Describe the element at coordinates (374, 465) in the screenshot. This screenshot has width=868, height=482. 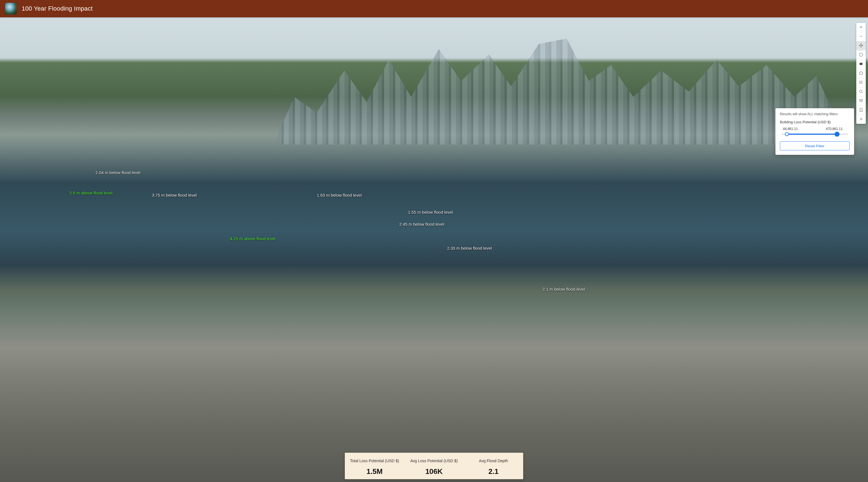
I see `stat-card: Total Loss Potential (USD $)1.5M` at that location.